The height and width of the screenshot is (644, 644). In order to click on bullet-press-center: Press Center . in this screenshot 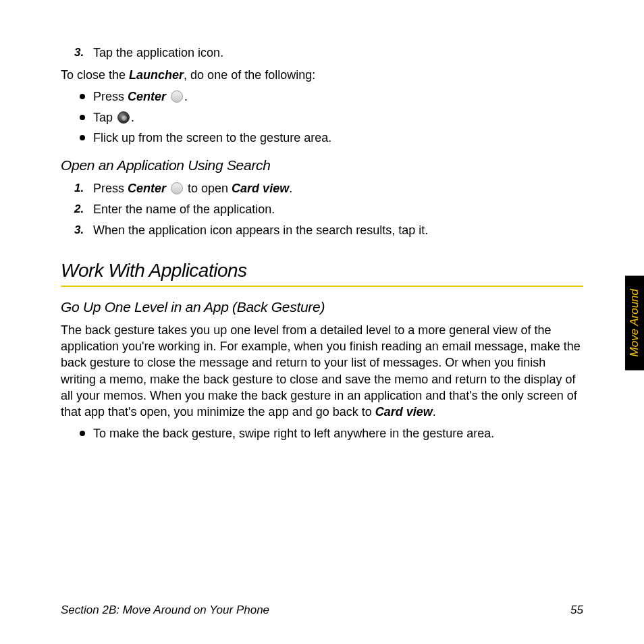, I will do `click(338, 97)`.